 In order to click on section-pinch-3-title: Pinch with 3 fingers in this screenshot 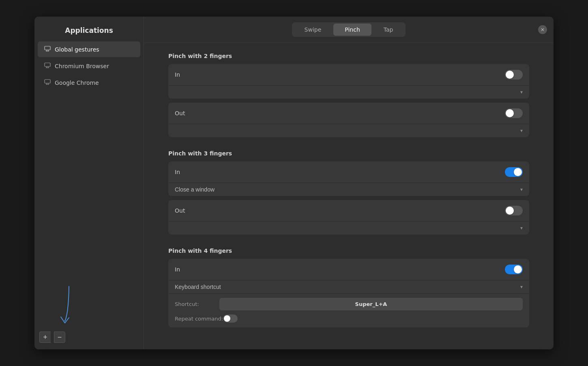, I will do `click(349, 153)`.